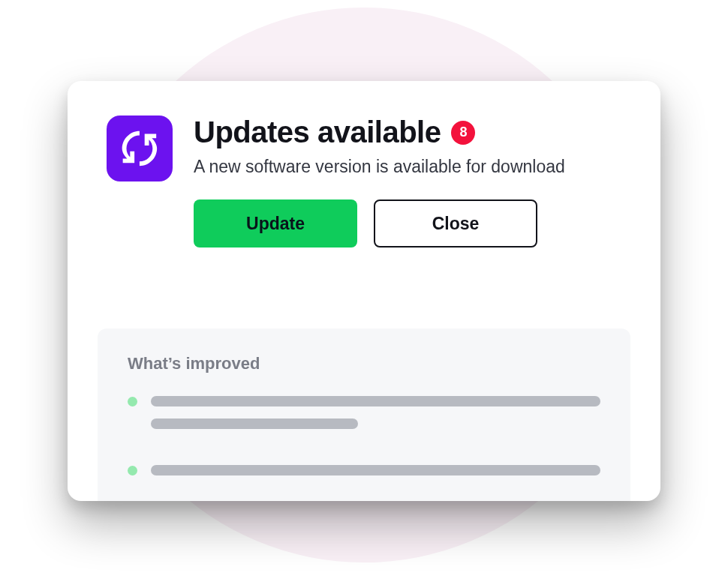 This screenshot has width=728, height=585. Describe the element at coordinates (317, 132) in the screenshot. I see `dialog-title: Updates available` at that location.